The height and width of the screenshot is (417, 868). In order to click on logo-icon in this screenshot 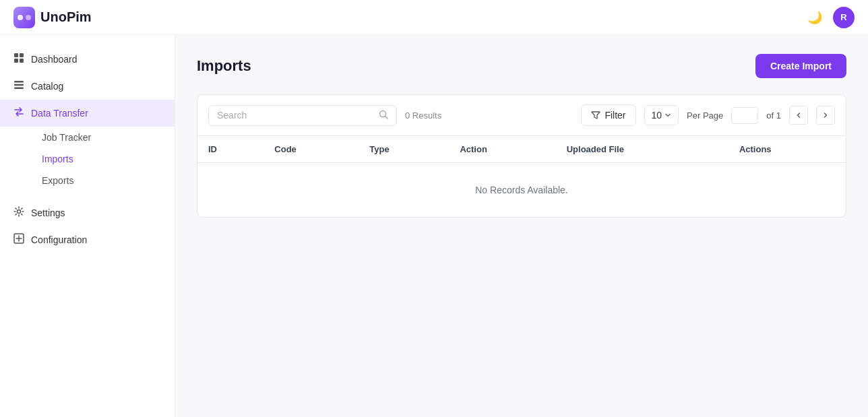, I will do `click(24, 18)`.